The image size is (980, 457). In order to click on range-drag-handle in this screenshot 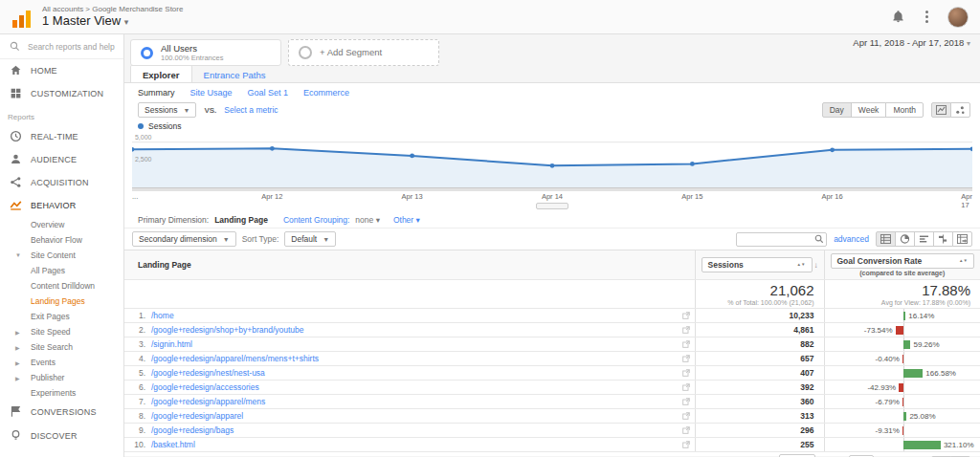, I will do `click(552, 207)`.